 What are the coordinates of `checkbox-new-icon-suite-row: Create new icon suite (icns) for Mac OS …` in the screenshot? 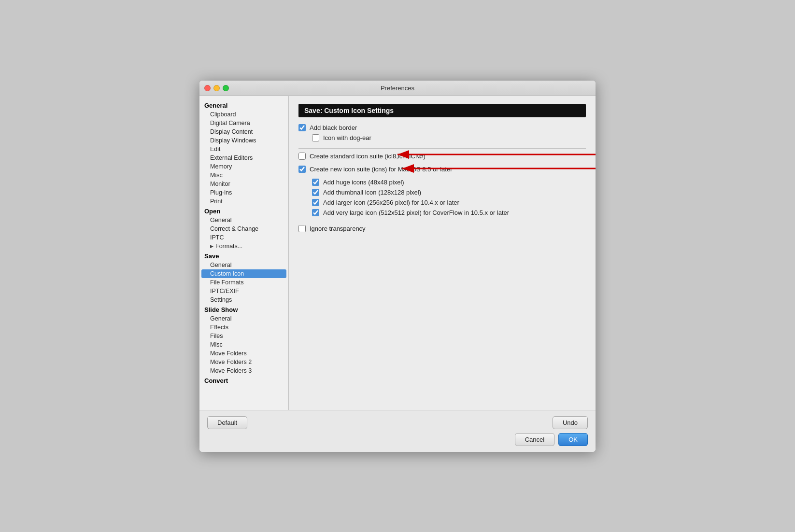 It's located at (442, 169).